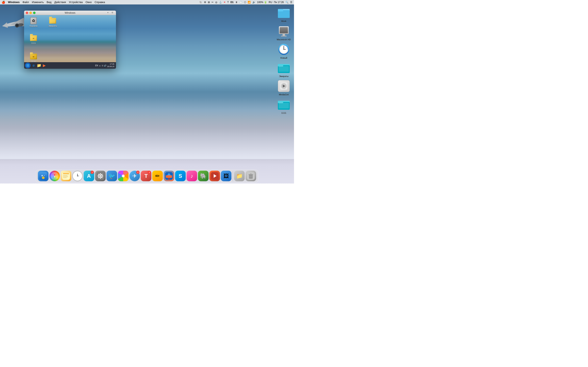  I want to click on desktop-icon-new: Новый, so click(284, 51).